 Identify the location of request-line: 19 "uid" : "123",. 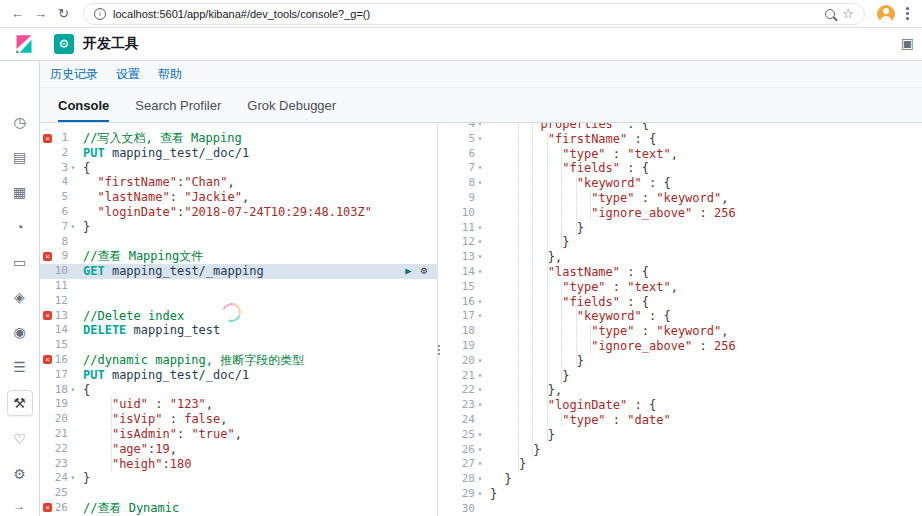
(238, 404).